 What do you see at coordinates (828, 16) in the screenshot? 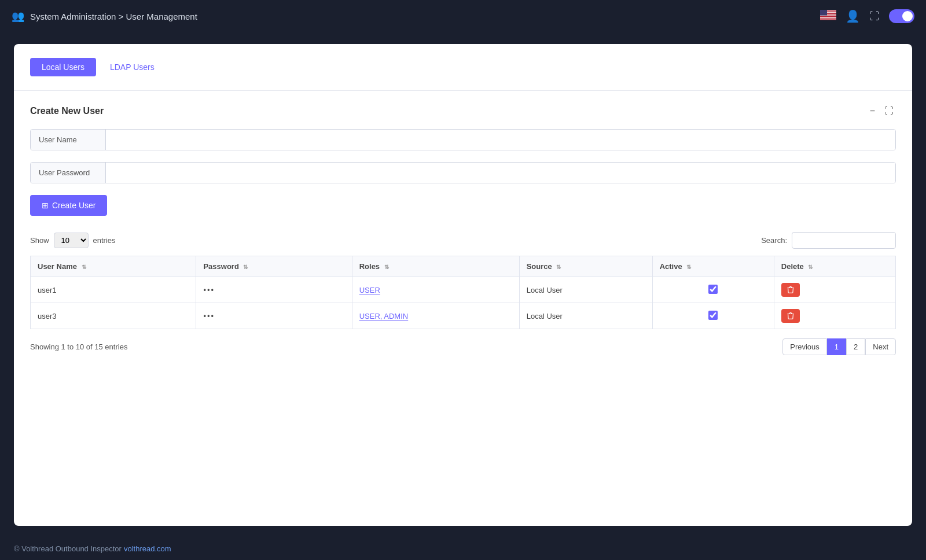
I see `flag-icon` at bounding box center [828, 16].